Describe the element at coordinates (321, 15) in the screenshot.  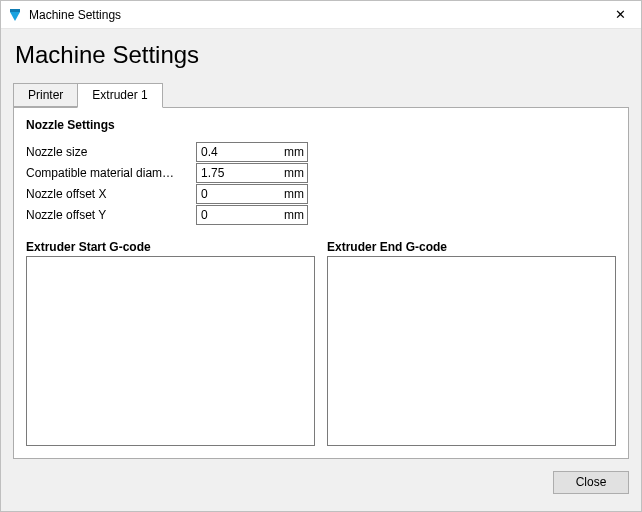
I see `titlebar: Machine Settings ✕` at that location.